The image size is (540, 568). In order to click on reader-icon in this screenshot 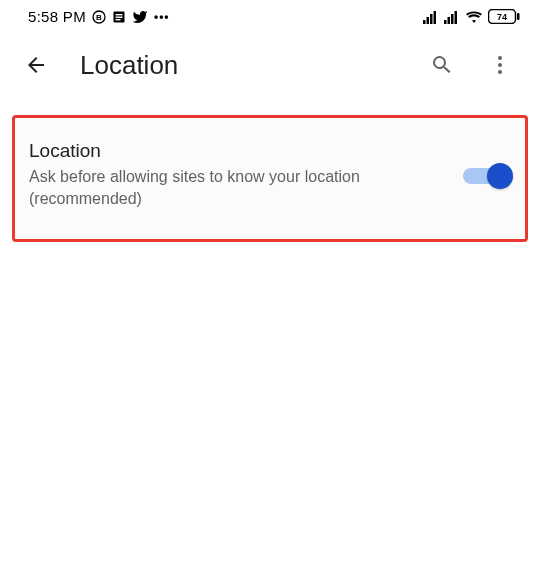, I will do `click(119, 17)`.